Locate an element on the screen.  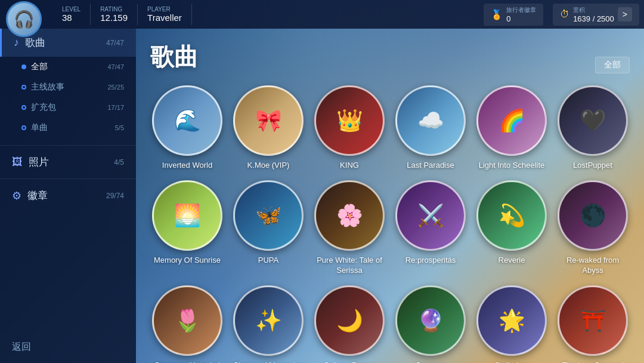
sub-ext-label: 扩充包 is located at coordinates (44, 107).